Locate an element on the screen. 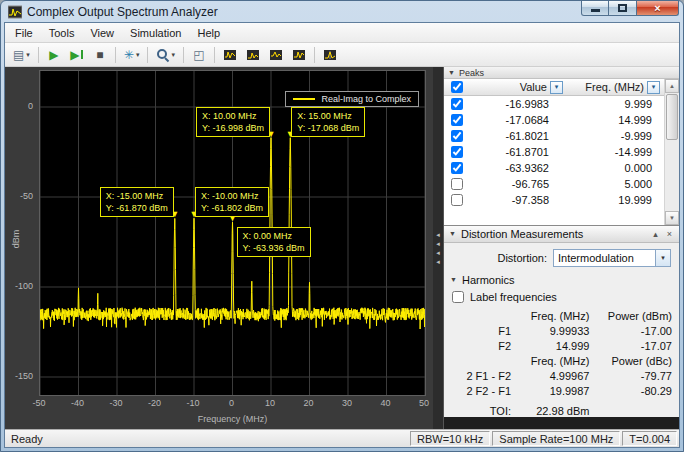  menu-simulation: Simulation is located at coordinates (156, 32).